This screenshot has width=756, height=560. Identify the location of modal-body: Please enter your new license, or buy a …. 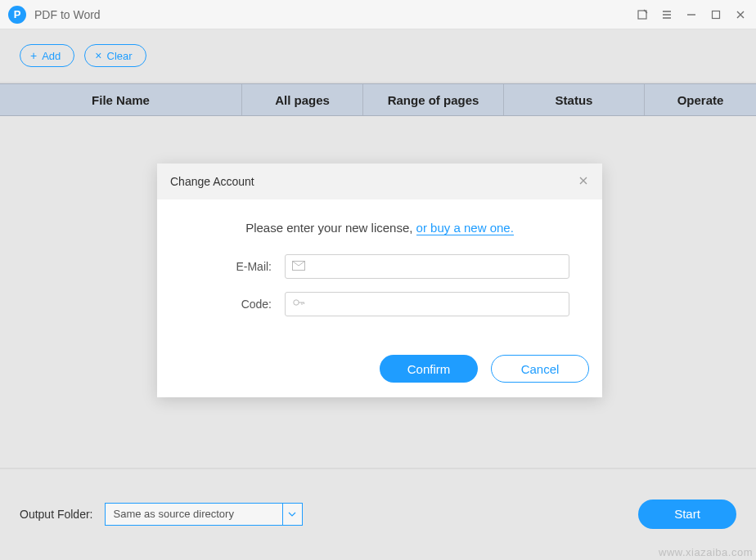
(380, 258).